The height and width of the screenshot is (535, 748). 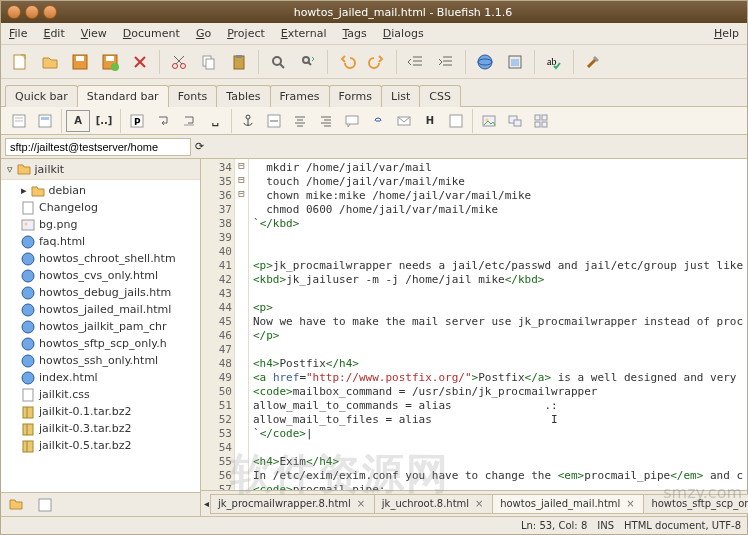 I want to click on quickstart-icon, so click(x=19, y=121).